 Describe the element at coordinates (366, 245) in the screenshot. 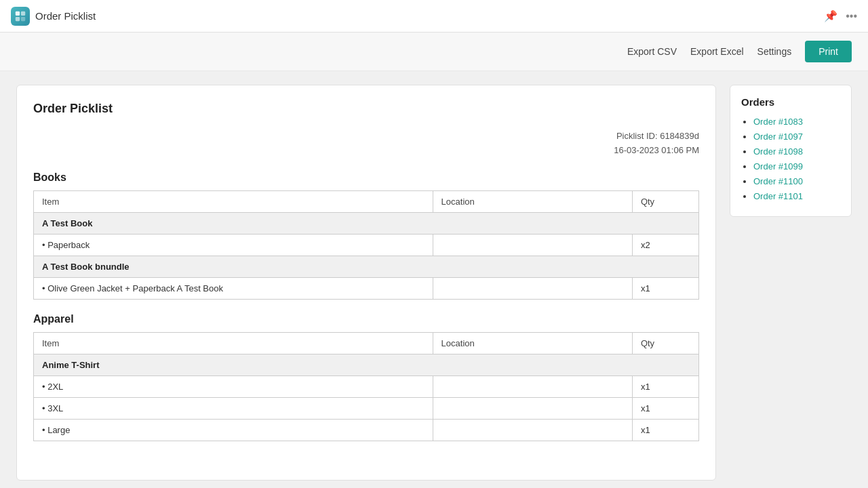

I see `table-row: • Paperback x2` at that location.